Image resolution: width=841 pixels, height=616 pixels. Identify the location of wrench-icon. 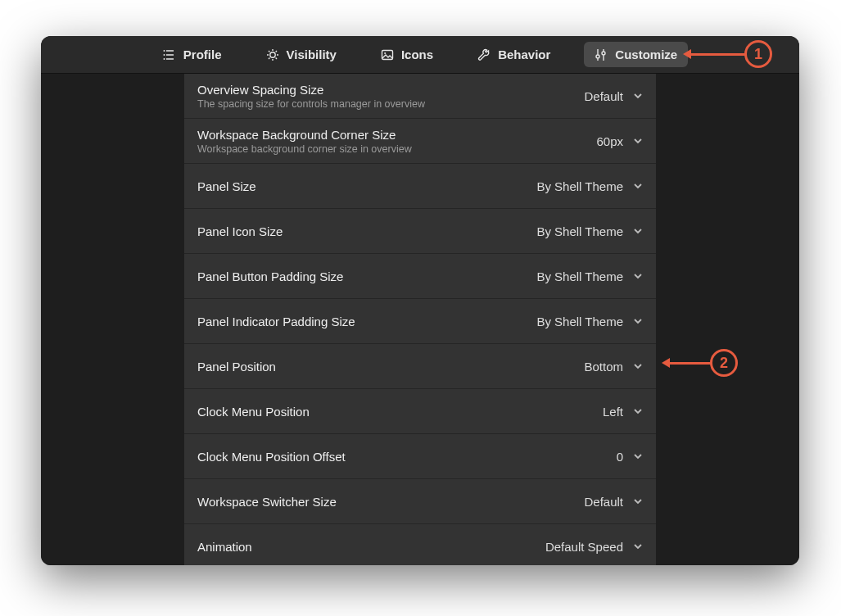
(484, 55).